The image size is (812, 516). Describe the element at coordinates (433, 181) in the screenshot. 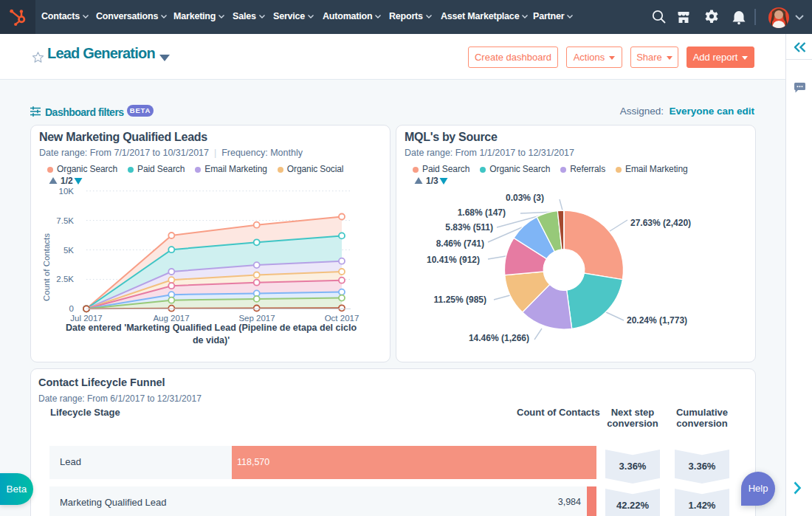

I see `svg-text: 1/3` at that location.